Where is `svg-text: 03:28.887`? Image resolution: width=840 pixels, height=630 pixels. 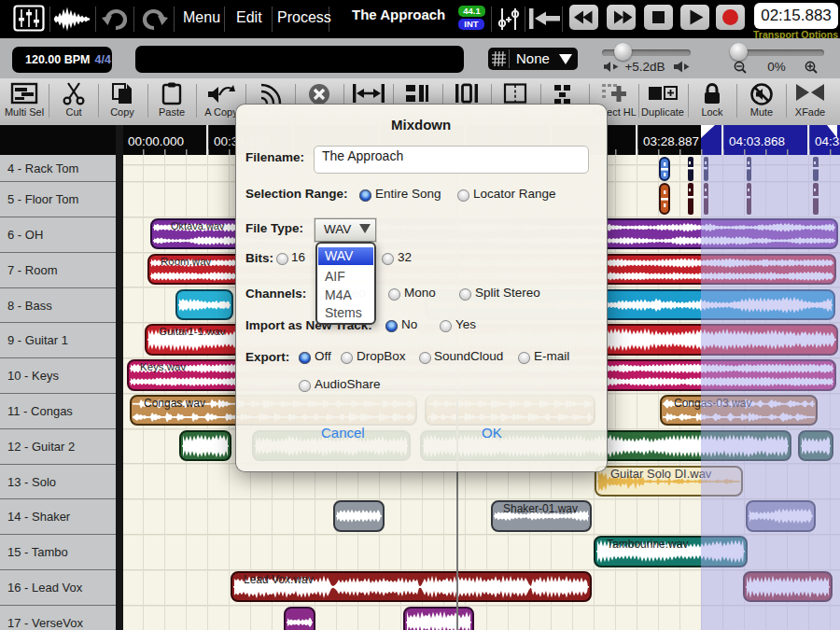
svg-text: 03:28.887 is located at coordinates (671, 142).